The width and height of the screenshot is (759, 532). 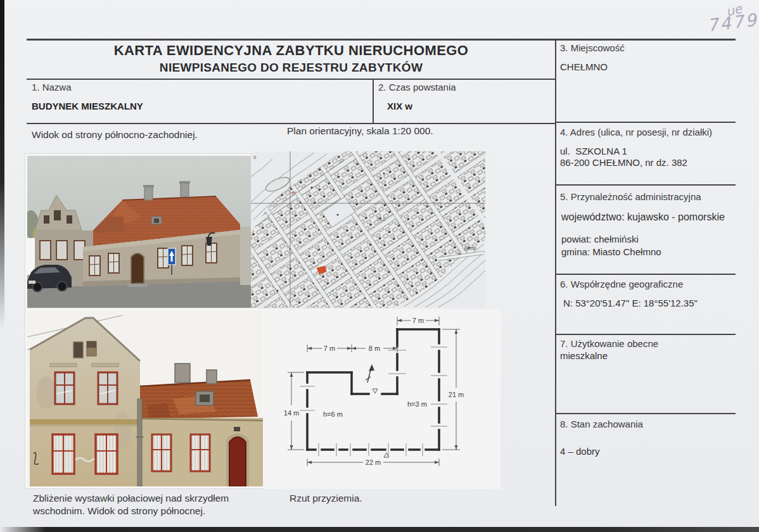 I want to click on photo-northwest-view, so click(x=141, y=232).